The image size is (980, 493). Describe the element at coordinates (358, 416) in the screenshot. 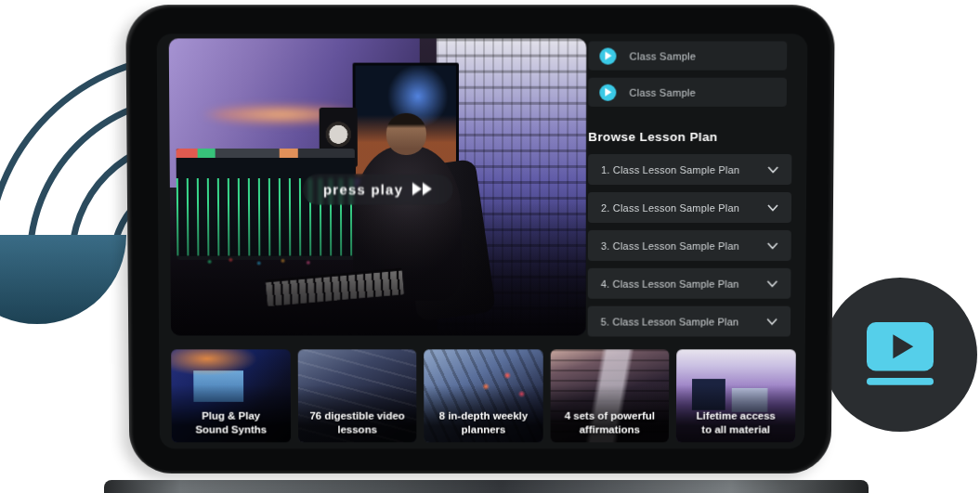

I see `caption-line: 76 digestible video` at that location.